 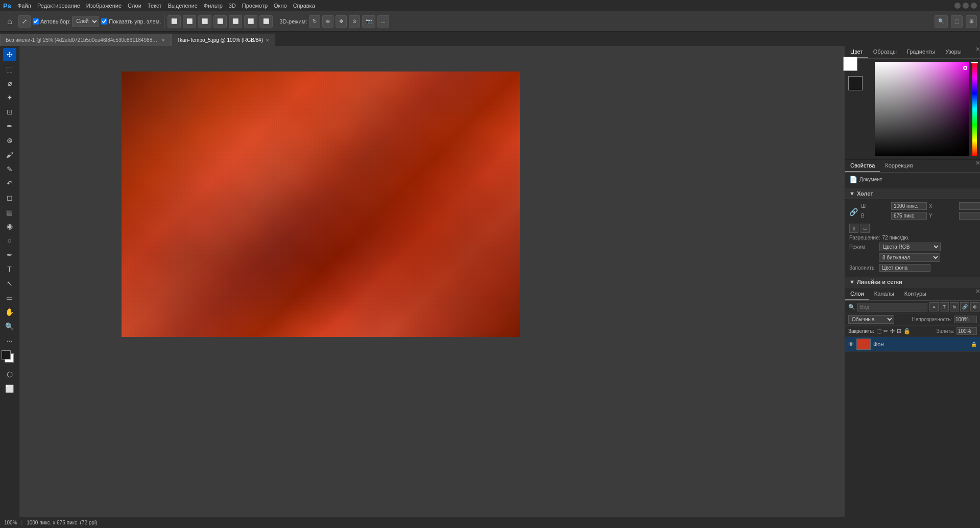 I want to click on tab-gradients: Градиенты, so click(x=921, y=52).